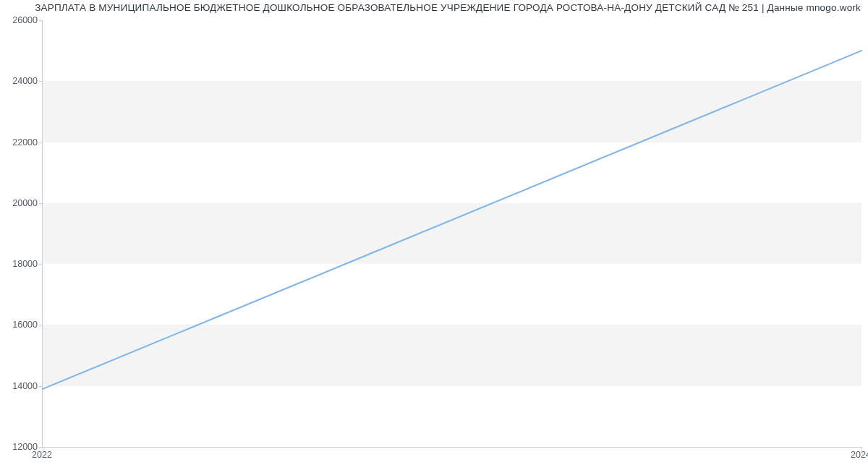 The image size is (868, 470). What do you see at coordinates (859, 455) in the screenshot?
I see `x-tick-label: 2024` at bounding box center [859, 455].